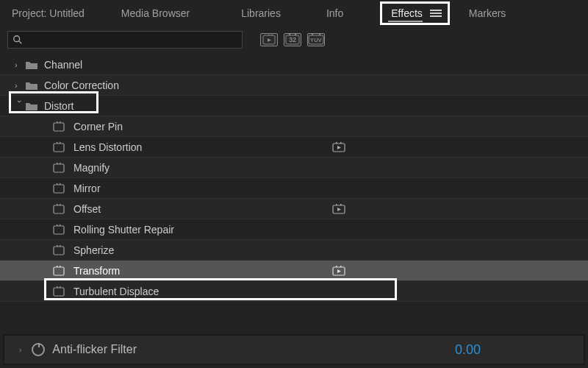  I want to click on tree-folder-label: Distort, so click(59, 106).